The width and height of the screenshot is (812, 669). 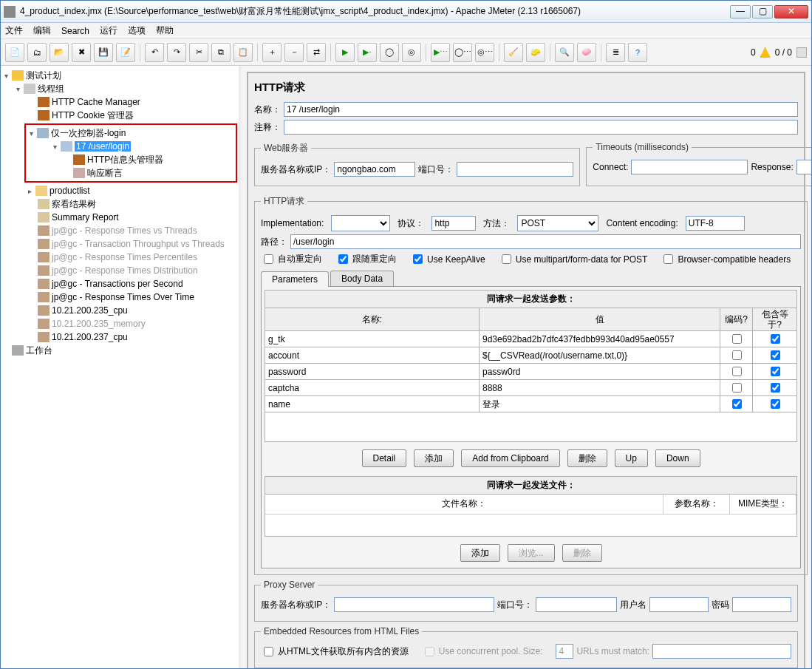 What do you see at coordinates (117, 284) in the screenshot?
I see `tree-g5: jp@gc - Transactions per Second` at bounding box center [117, 284].